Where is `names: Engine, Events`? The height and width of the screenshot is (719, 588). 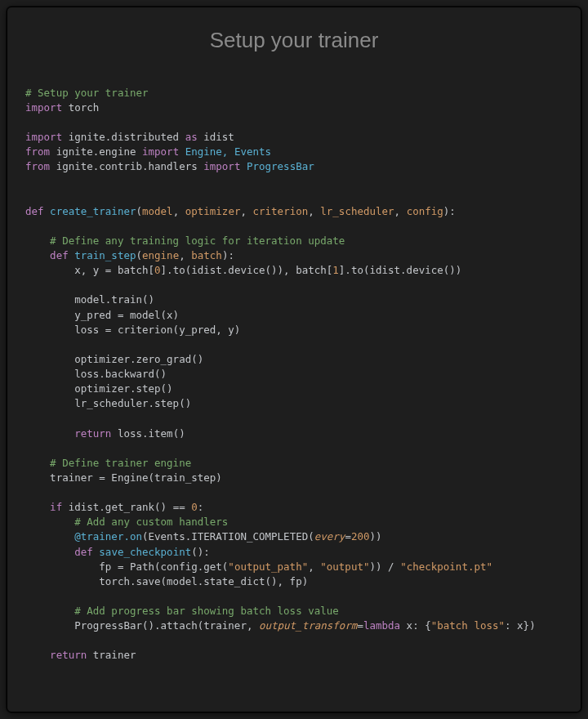
names: Engine, Events is located at coordinates (225, 152).